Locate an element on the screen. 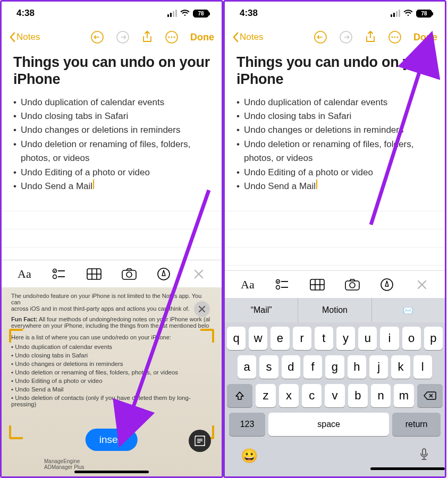 This screenshot has width=448, height=478. key-e: e is located at coordinates (280, 338).